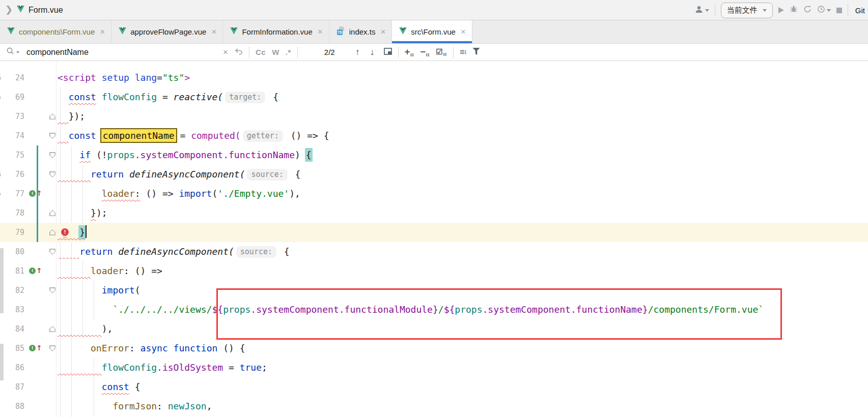 This screenshot has height=417, width=868. What do you see at coordinates (12, 252) in the screenshot?
I see `line-number-80: 80` at bounding box center [12, 252].